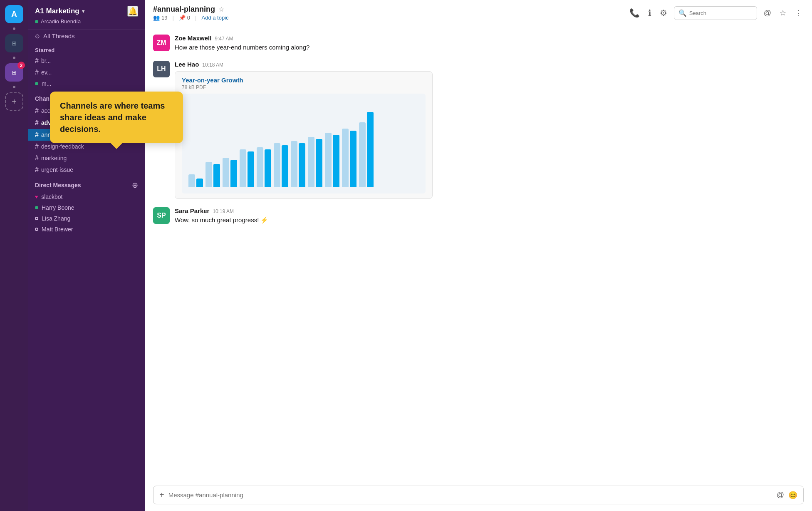  Describe the element at coordinates (87, 48) in the screenshot. I see `starred-section-label: Starred` at that location.